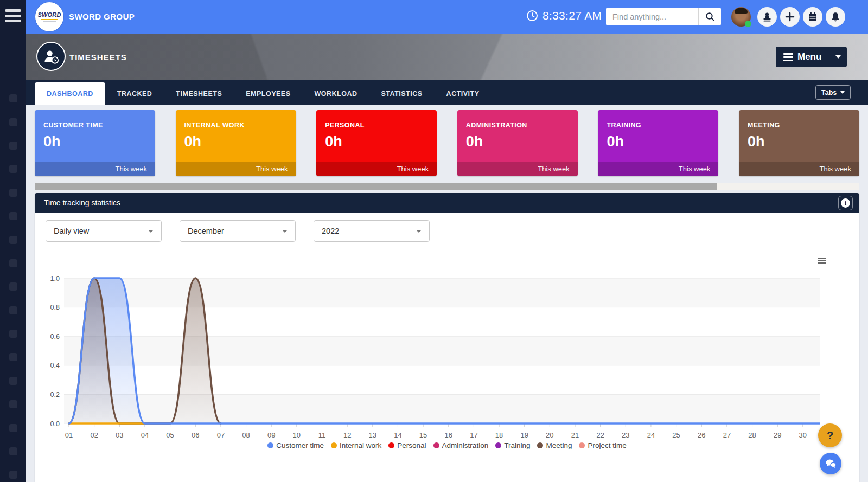 The height and width of the screenshot is (482, 868). I want to click on legend-item-meeting: Meeting, so click(554, 446).